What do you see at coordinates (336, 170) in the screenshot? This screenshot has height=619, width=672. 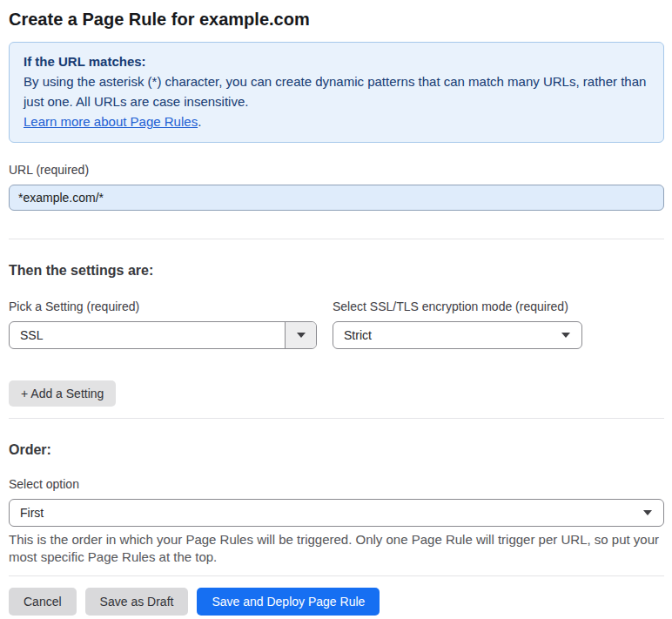 I see `url-field-label: URL (required)` at bounding box center [336, 170].